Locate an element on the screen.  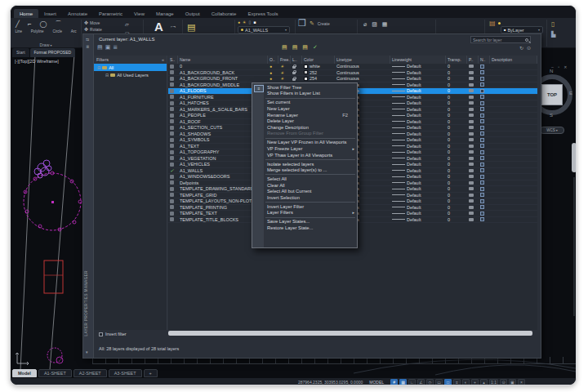
layer-linetype: Continuous is located at coordinates (363, 66).